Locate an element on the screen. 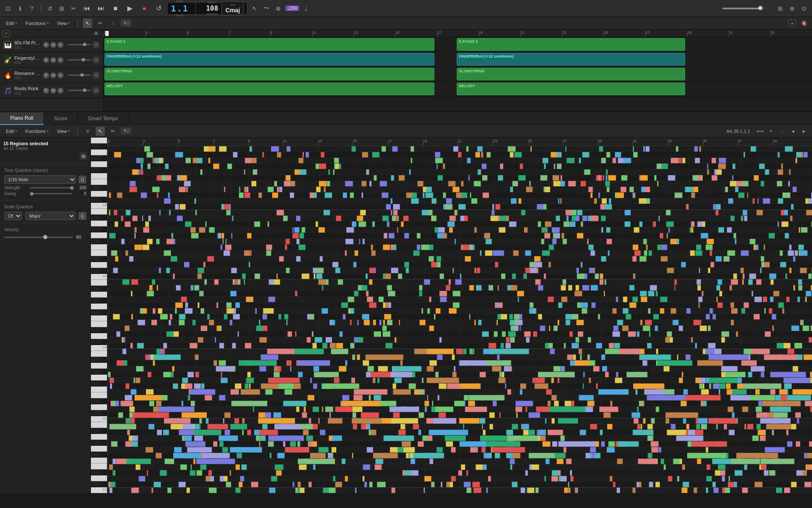 The height and width of the screenshot is (508, 812). region-2a: FINGERDBAS (+12 semitones) is located at coordinates (269, 59).